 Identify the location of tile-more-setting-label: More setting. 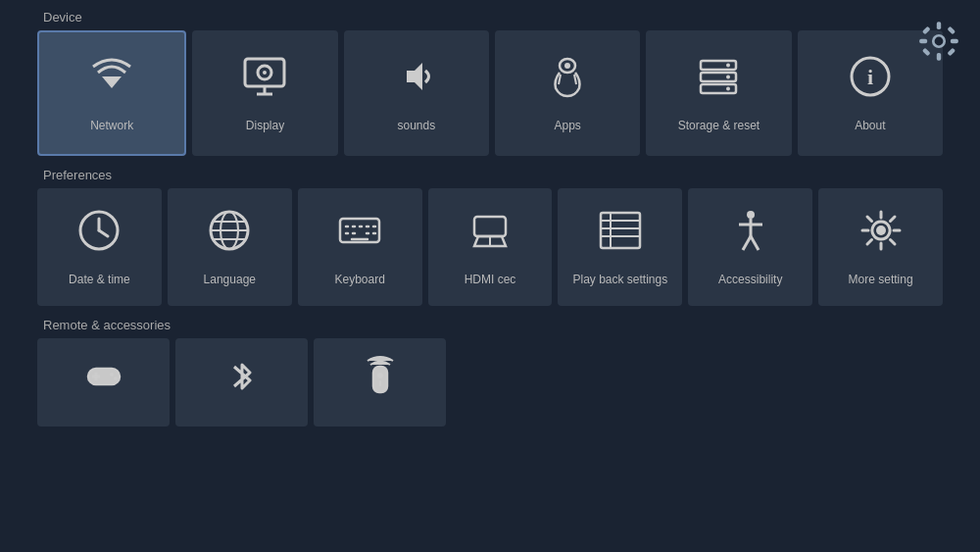
(881, 280).